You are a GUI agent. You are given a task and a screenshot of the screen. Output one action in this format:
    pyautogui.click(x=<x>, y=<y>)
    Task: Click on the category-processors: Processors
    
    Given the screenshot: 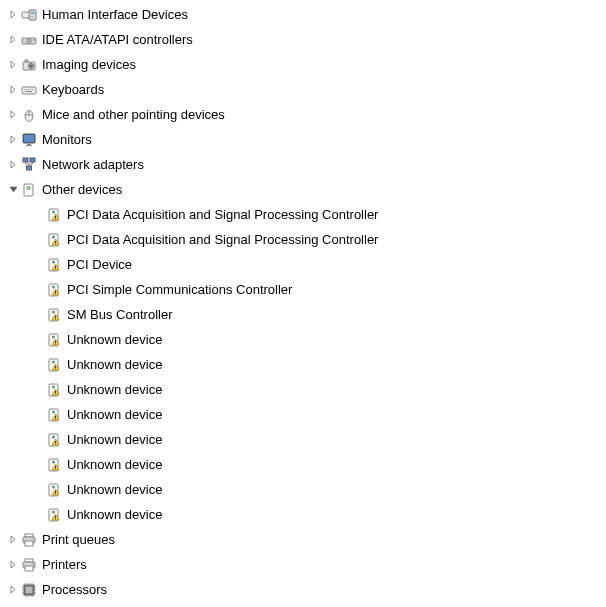 What is the action you would take?
    pyautogui.click(x=303, y=590)
    